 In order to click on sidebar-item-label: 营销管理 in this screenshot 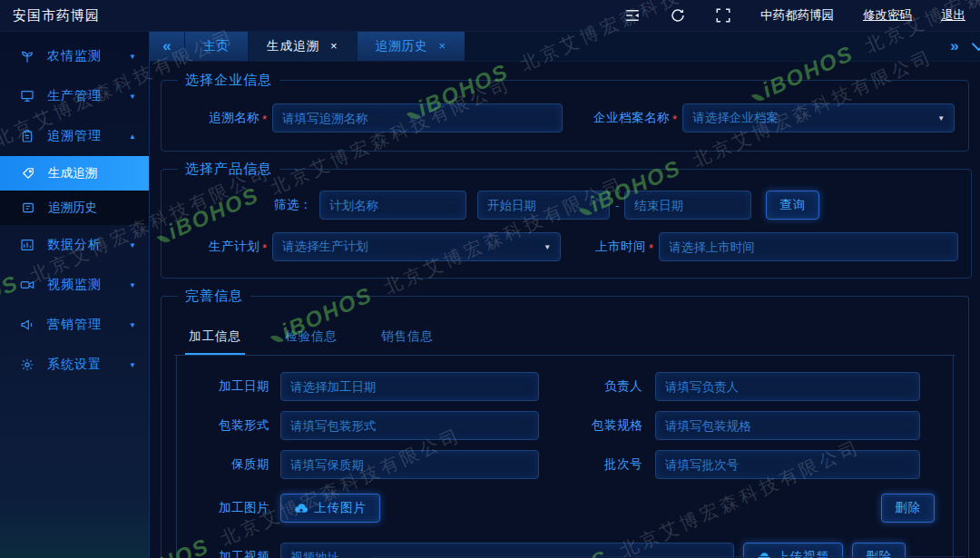, I will do `click(88, 325)`.